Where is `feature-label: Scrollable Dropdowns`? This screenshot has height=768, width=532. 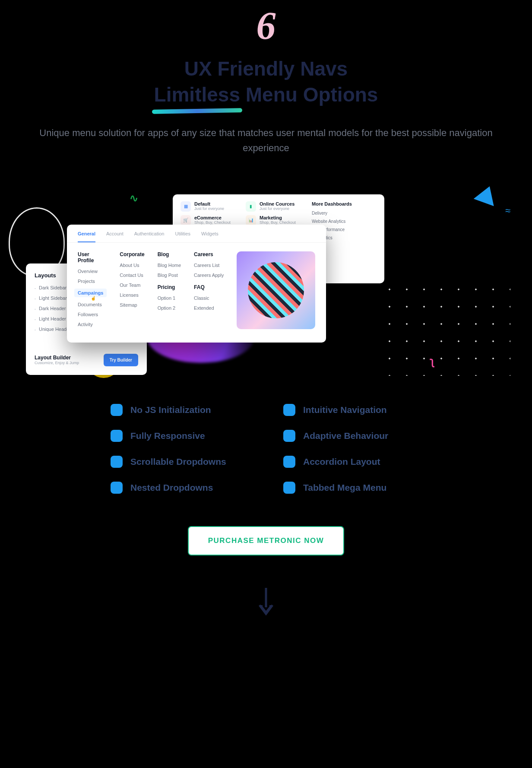
feature-label: Scrollable Dropdowns is located at coordinates (178, 462).